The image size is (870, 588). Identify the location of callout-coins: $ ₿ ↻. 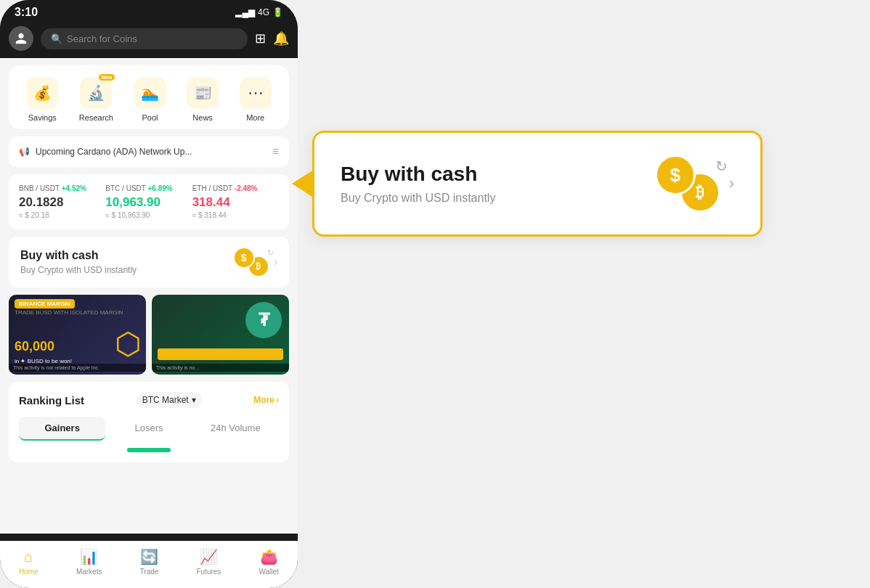
(688, 184).